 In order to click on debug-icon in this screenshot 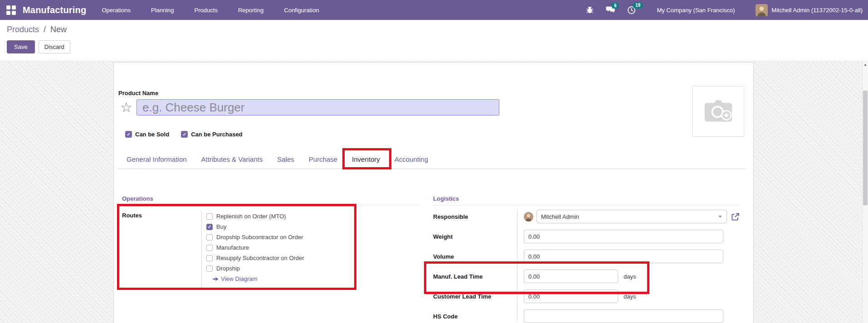, I will do `click(590, 10)`.